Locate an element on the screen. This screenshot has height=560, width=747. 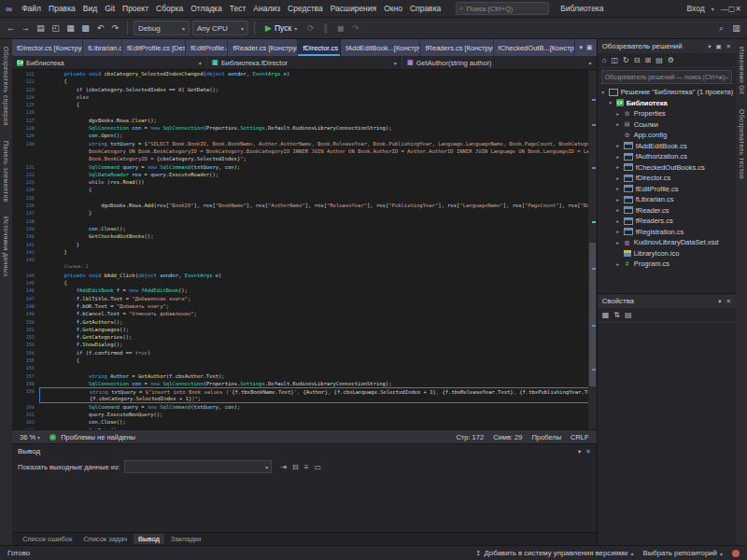
document-tab: fEditProfile.cs is located at coordinates (207, 48).